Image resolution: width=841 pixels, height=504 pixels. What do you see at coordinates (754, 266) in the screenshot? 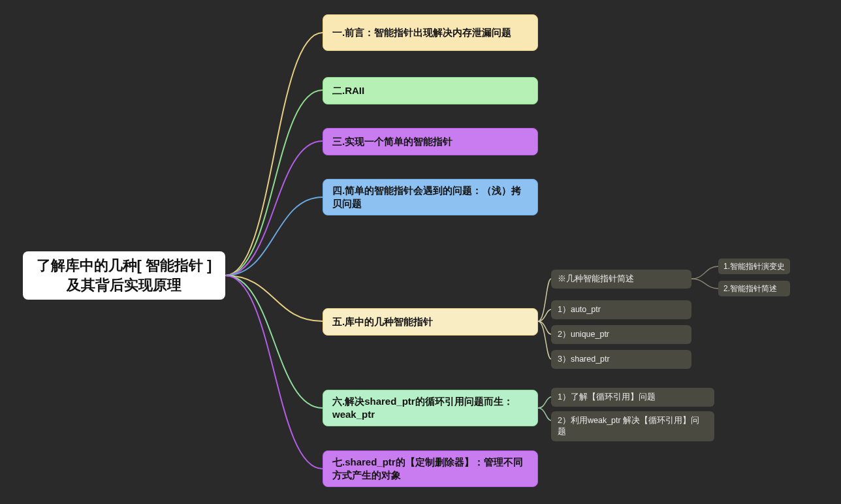
I see `sub5-1-history-label: 1.智能指针演变史` at bounding box center [754, 266].